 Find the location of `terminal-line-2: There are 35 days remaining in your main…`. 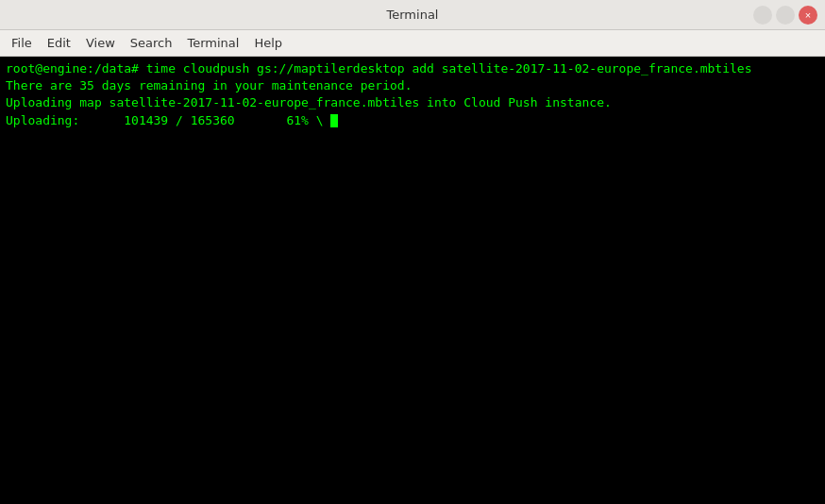

terminal-line-2: There are 35 days remaining in your main… is located at coordinates (412, 86).